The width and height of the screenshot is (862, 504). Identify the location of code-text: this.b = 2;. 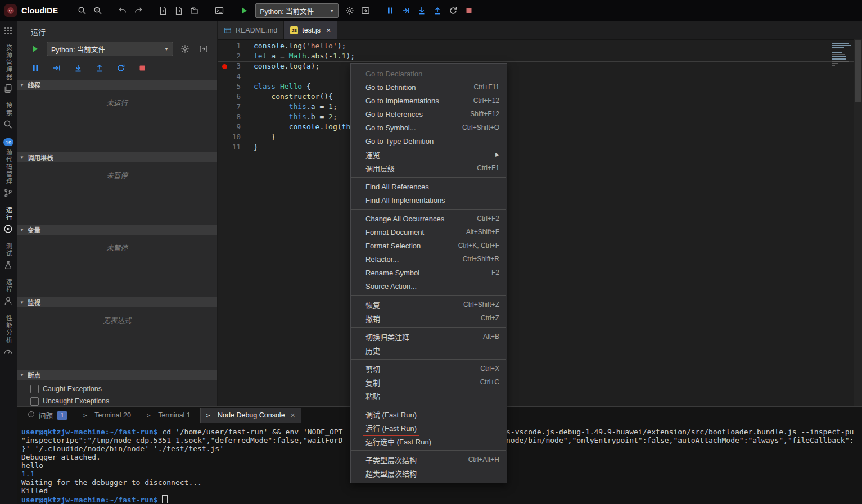
(296, 117).